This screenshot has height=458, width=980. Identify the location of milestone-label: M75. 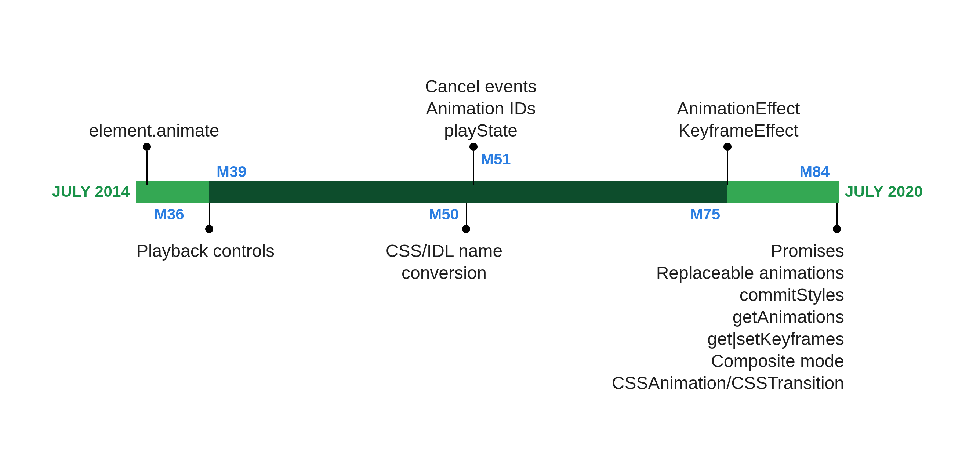
(702, 215).